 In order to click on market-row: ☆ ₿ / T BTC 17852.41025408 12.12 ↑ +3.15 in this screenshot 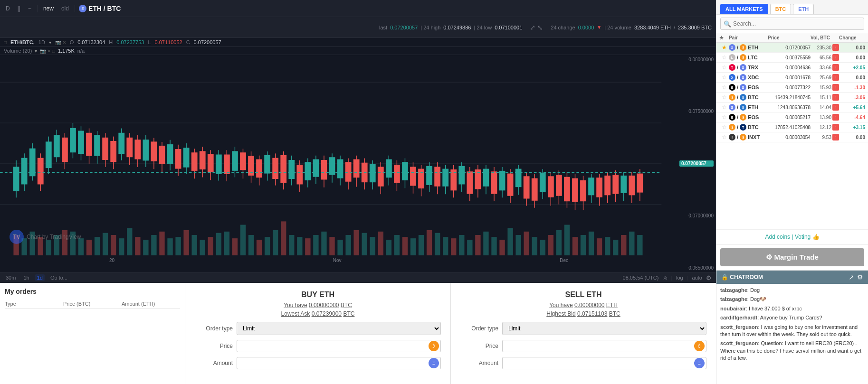, I will do `click(792, 127)`.